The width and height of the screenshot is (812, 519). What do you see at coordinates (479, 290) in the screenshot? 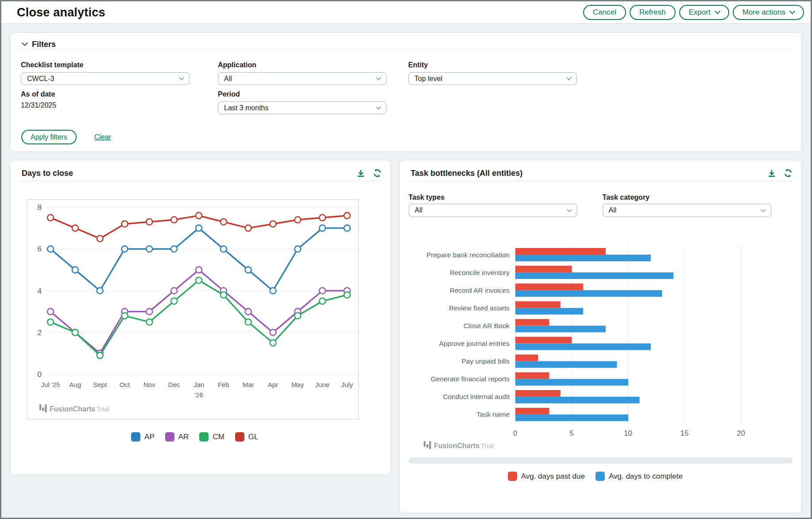
I see `svg-text: Record AR invoices` at bounding box center [479, 290].